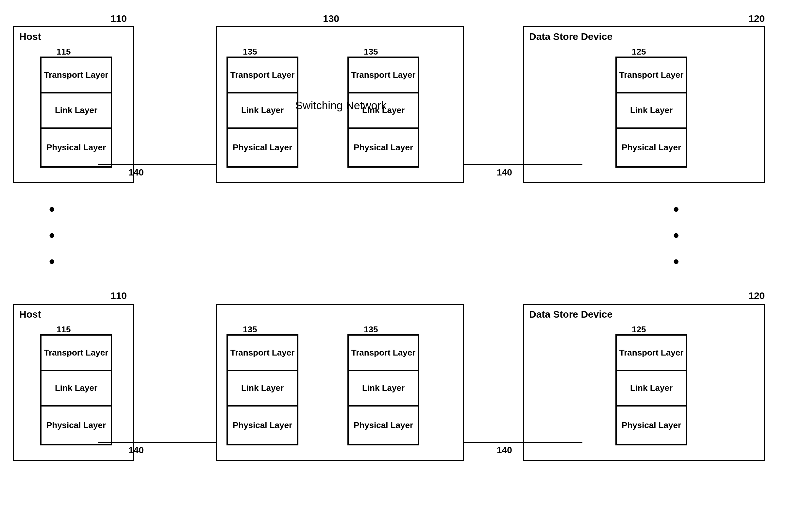 This screenshot has width=787, height=532. Describe the element at coordinates (652, 148) in the screenshot. I see `physical-layer-ds-top: Physical Layer` at that location.